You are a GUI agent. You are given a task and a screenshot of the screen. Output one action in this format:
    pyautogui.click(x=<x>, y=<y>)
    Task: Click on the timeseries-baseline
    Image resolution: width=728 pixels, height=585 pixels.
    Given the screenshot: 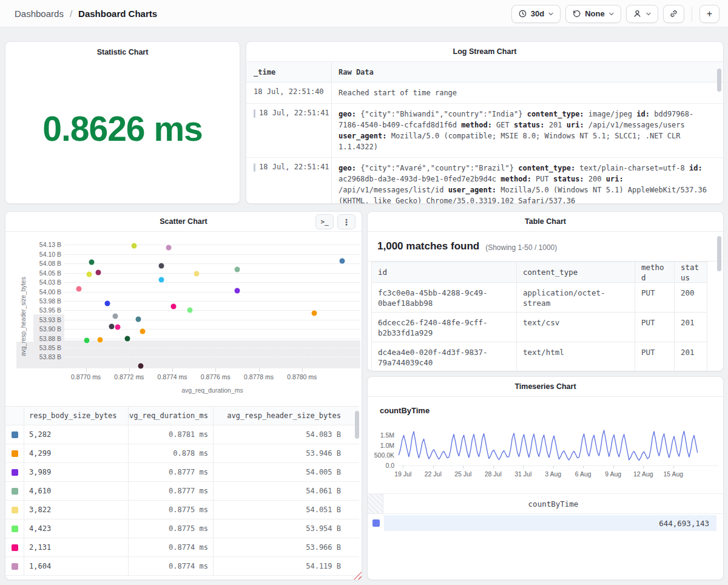 What is the action you would take?
    pyautogui.click(x=558, y=466)
    